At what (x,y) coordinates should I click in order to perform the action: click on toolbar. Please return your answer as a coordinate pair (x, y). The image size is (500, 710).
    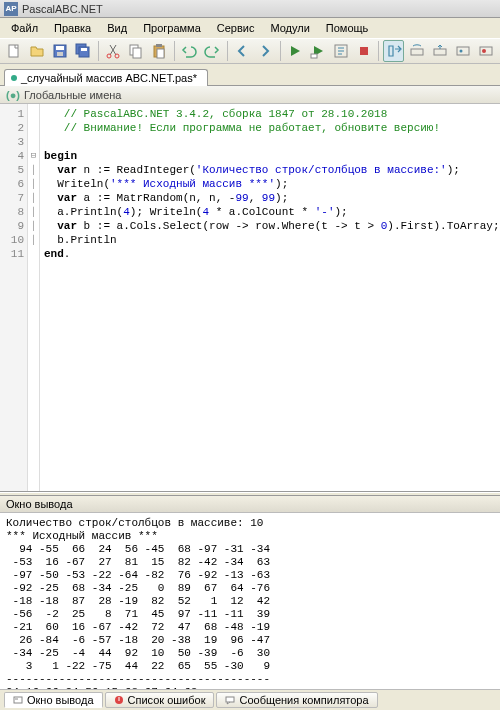
    Looking at the image, I should click on (250, 51).